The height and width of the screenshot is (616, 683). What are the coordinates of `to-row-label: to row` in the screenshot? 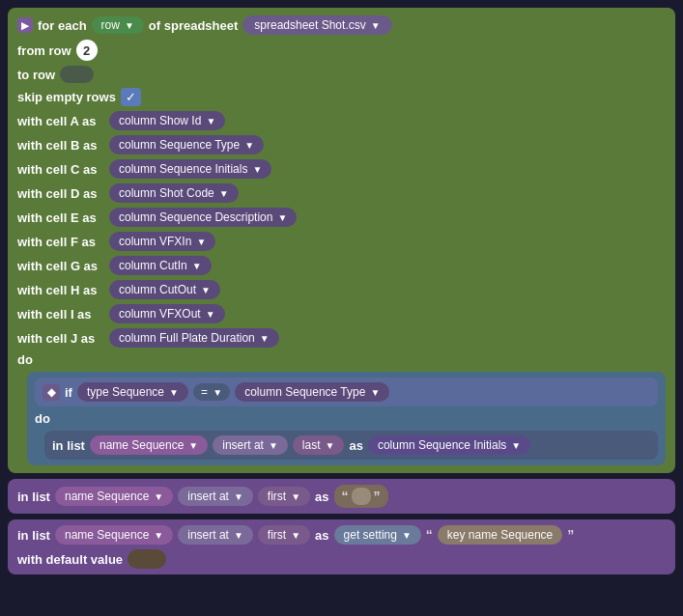 It's located at (37, 75).